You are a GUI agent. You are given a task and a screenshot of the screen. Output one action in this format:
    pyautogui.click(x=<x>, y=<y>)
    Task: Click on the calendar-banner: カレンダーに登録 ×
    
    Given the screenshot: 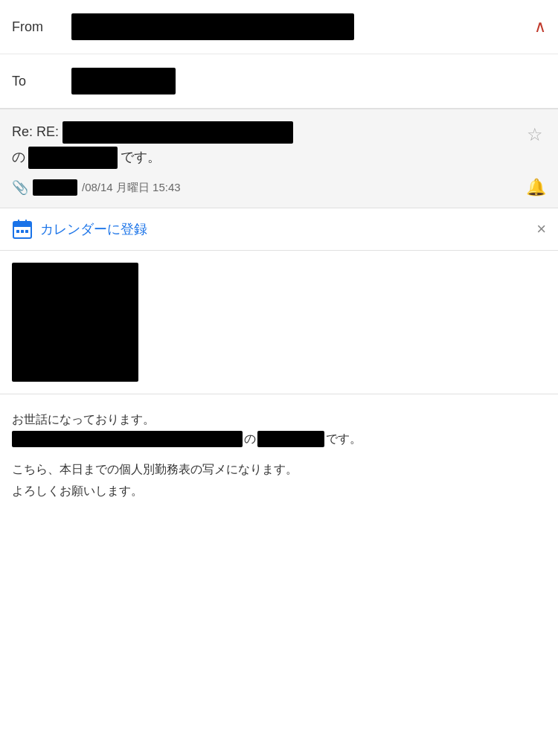 What is the action you would take?
    pyautogui.click(x=279, y=229)
    